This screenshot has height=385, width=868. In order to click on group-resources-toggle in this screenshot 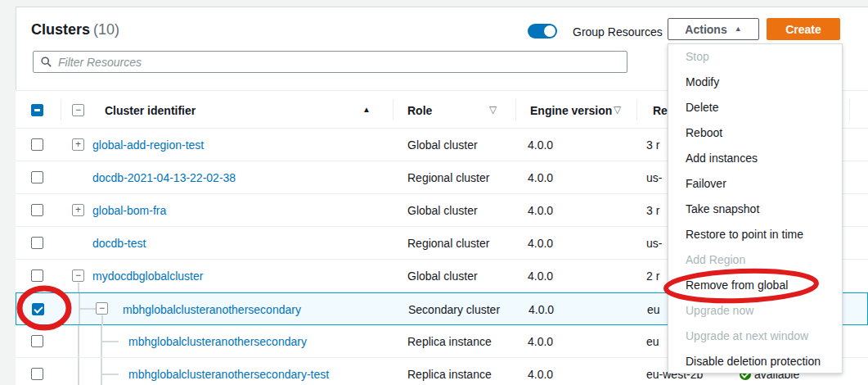, I will do `click(542, 31)`.